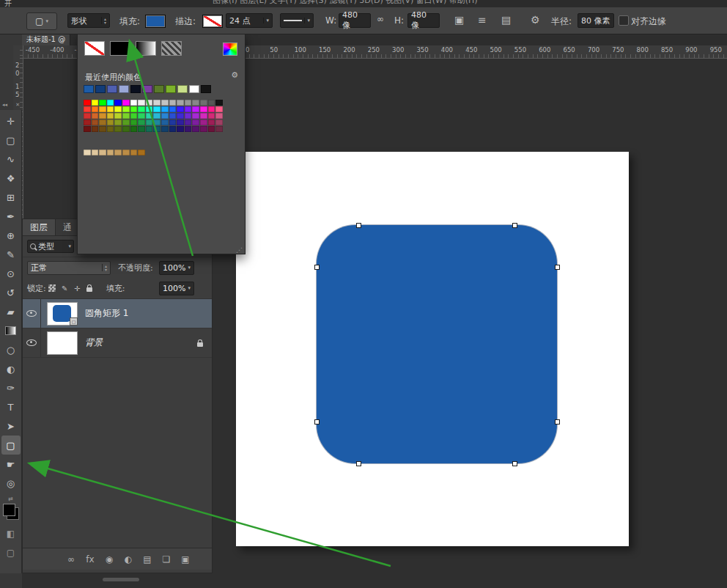 Image resolution: width=727 pixels, height=588 pixels. I want to click on lock-all-icon, so click(89, 289).